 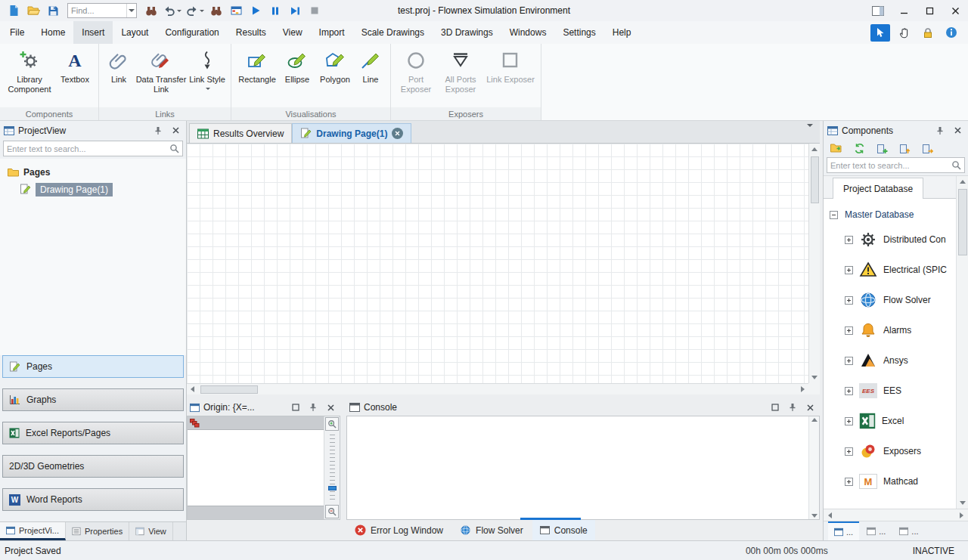 I want to click on info-button, so click(x=951, y=32).